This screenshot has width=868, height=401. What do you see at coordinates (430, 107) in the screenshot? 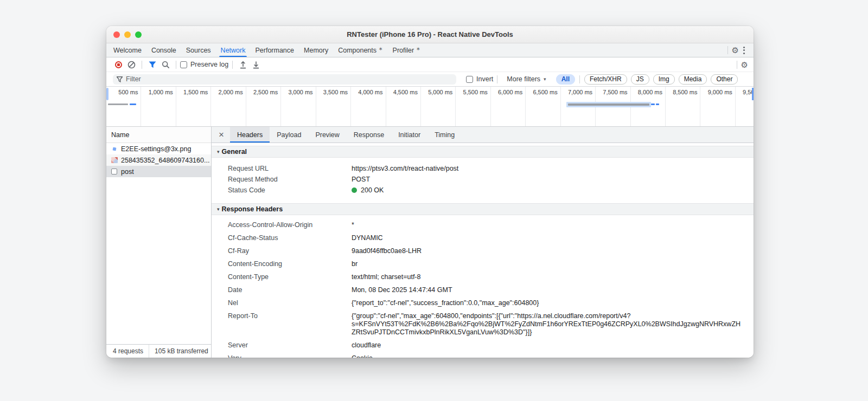
I see `network-overview-timeline: 500 ms 1,000 ms 1,500 ms 2,000 ms 2,500 …` at bounding box center [430, 107].